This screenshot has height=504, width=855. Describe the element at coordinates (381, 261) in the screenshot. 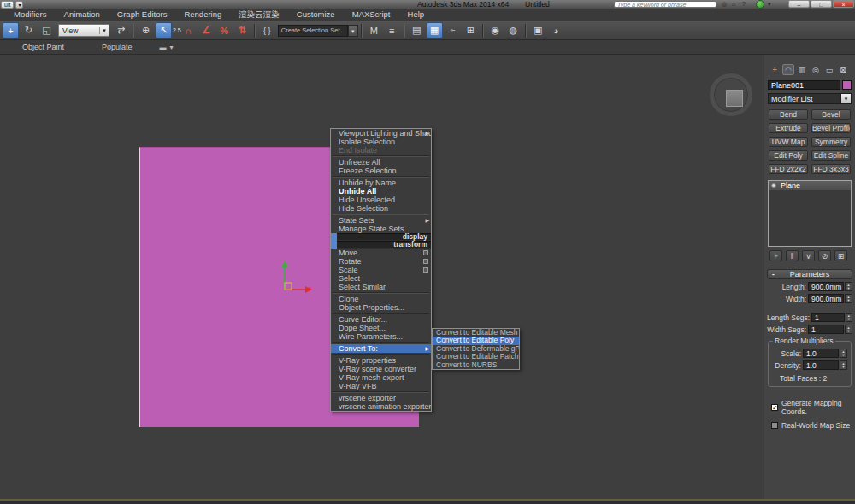

I see `quad-item-rotate: Rotate` at that location.